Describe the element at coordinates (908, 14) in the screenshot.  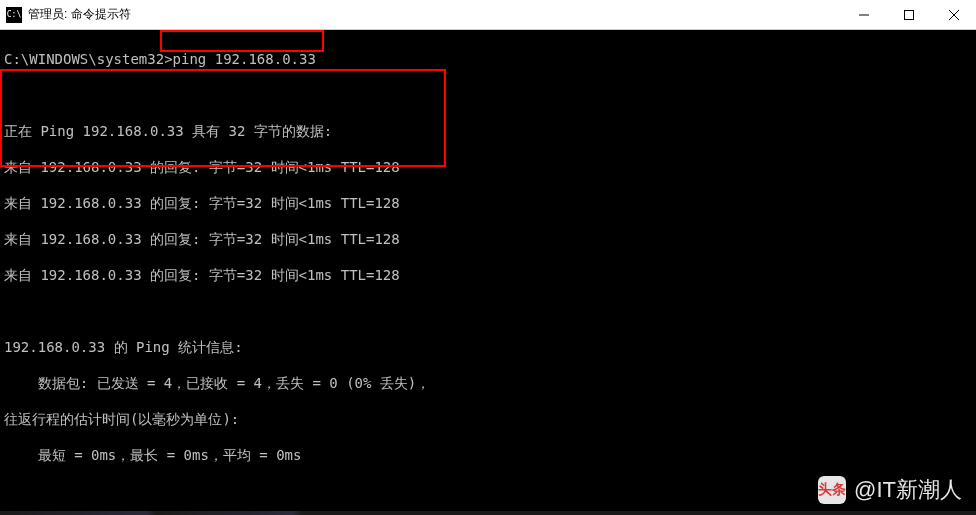
I see `window-controls` at that location.